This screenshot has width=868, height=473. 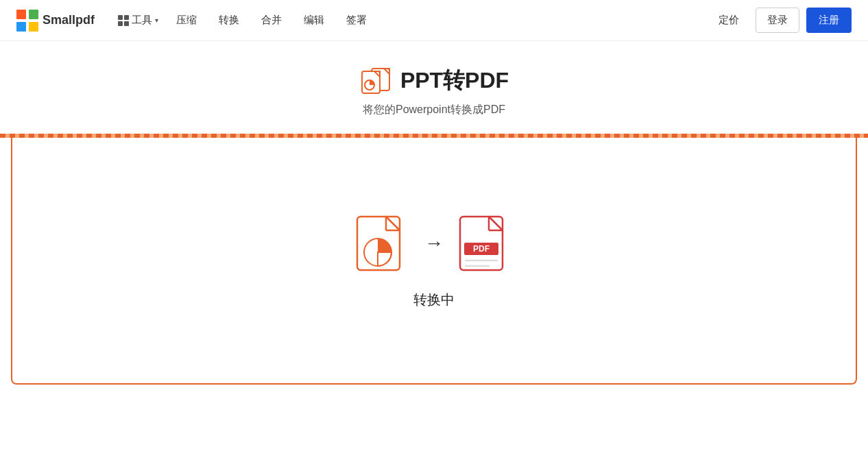 I want to click on nav-link-edit: 编辑, so click(x=314, y=21).